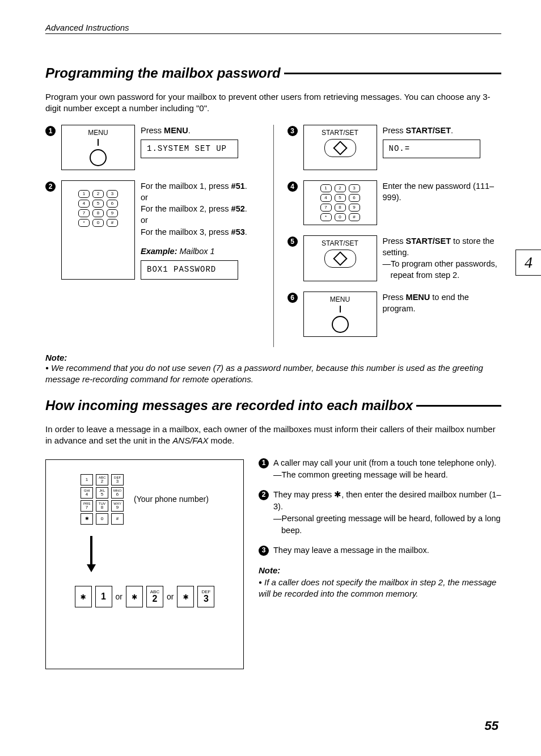 Image resolution: width=541 pixels, height=756 pixels. Describe the element at coordinates (273, 374) in the screenshot. I see `note-body: We recommend that you do not use seven (…` at that location.